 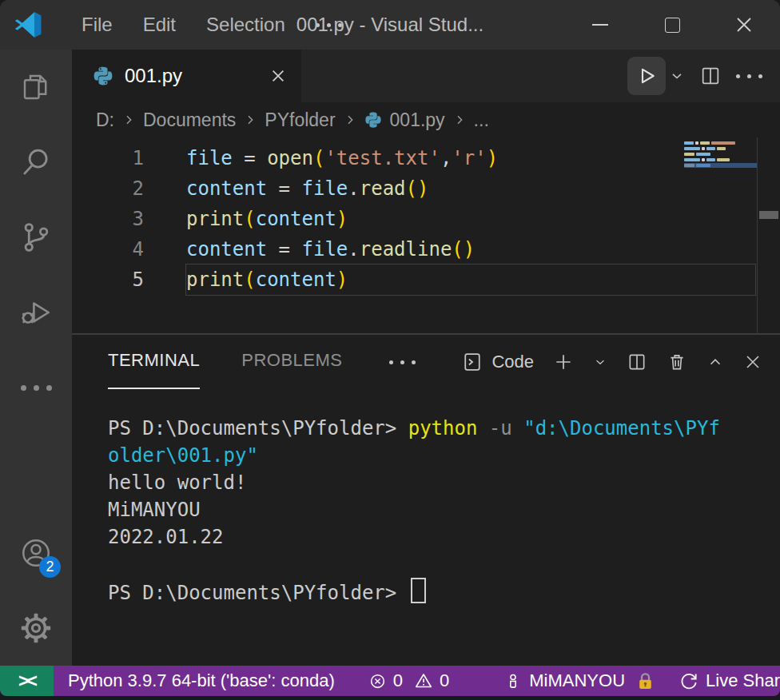 I want to click on code-token: content, so click(x=227, y=189).